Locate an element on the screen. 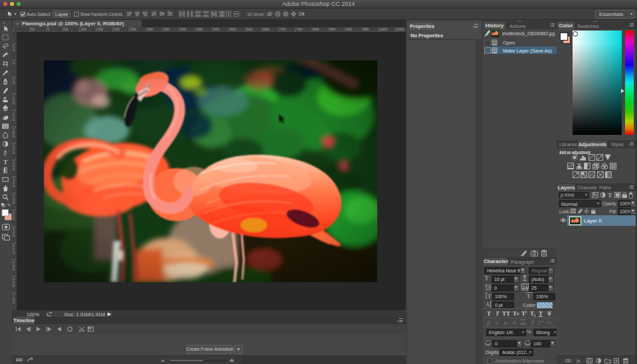  svg-text: fi is located at coordinates (489, 323).